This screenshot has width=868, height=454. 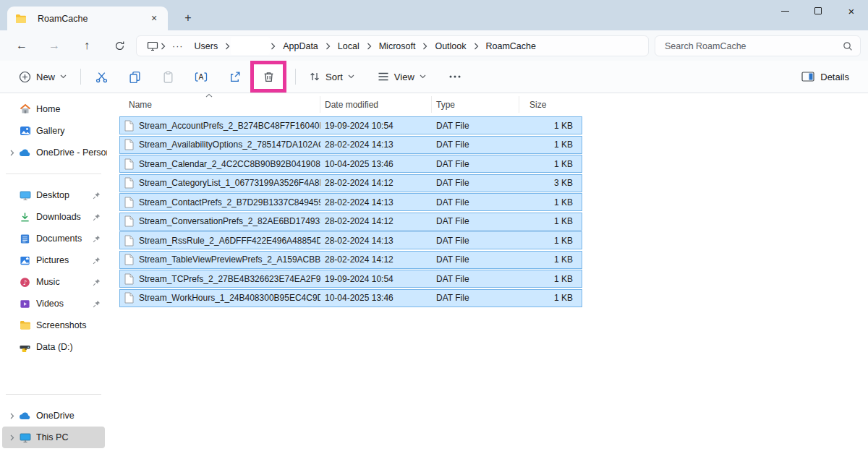 I want to click on file-row: Stream_WorkHours_1_24B408300B95EC4C9DB..…, so click(x=351, y=298).